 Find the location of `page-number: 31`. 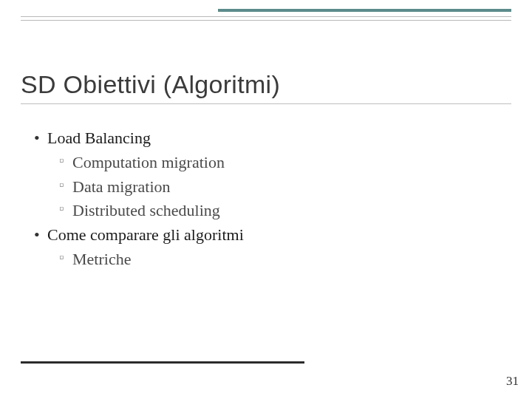

page-number: 31 is located at coordinates (513, 381).